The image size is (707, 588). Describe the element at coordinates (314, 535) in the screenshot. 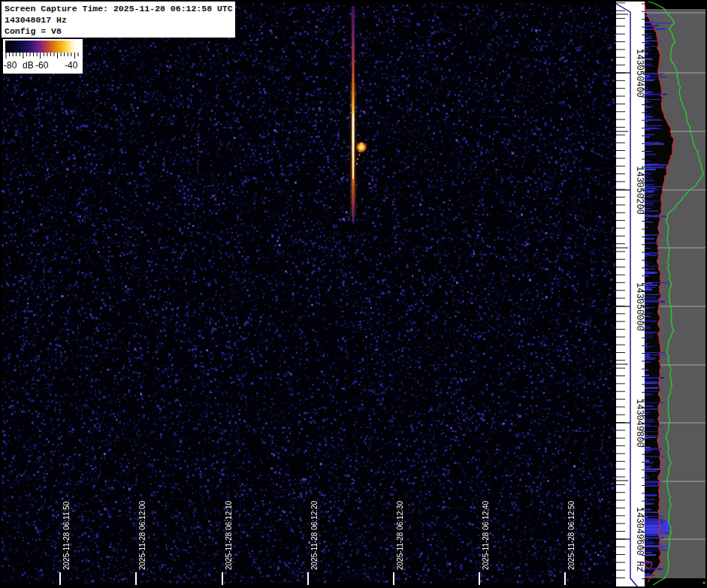

I see `time-label: 2025-11-28 06:12:20` at that location.